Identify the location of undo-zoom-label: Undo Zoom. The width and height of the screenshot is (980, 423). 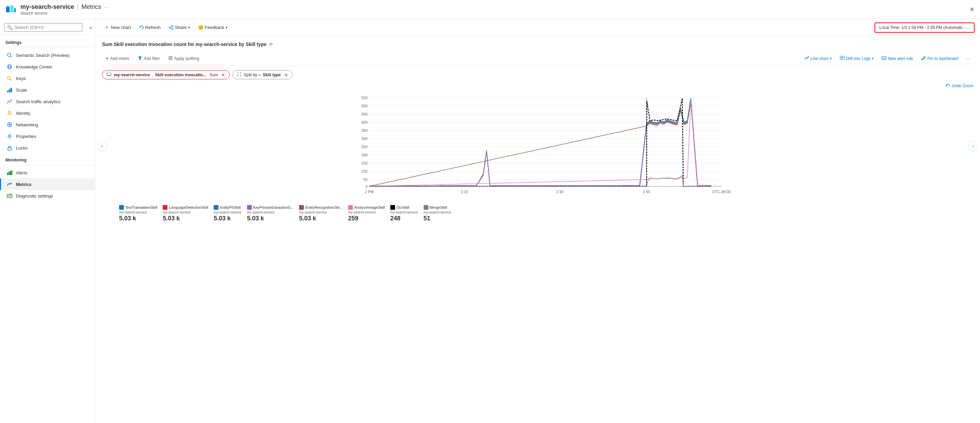
(963, 86).